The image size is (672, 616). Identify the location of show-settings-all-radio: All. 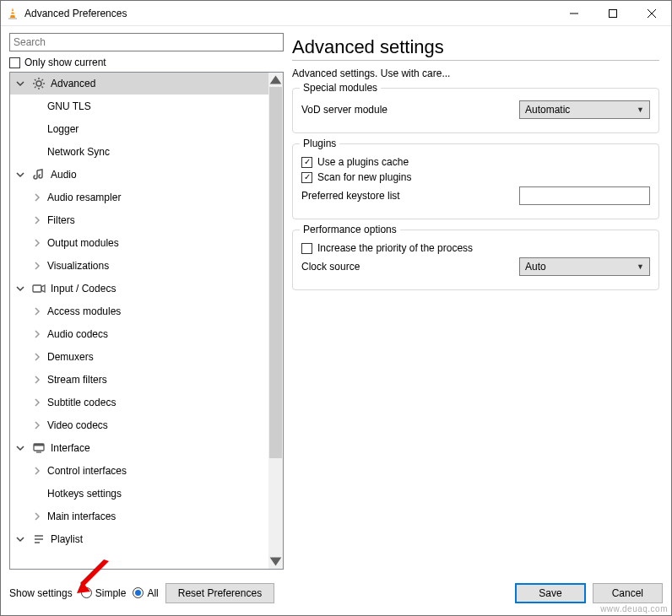
(145, 593).